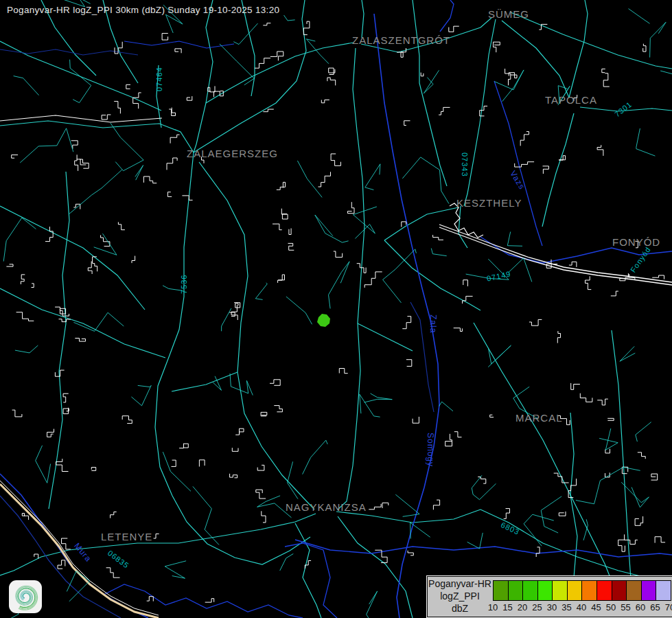 The image size is (672, 618). What do you see at coordinates (571, 100) in the screenshot?
I see `city-label-tapolca: TAPOLCA` at bounding box center [571, 100].